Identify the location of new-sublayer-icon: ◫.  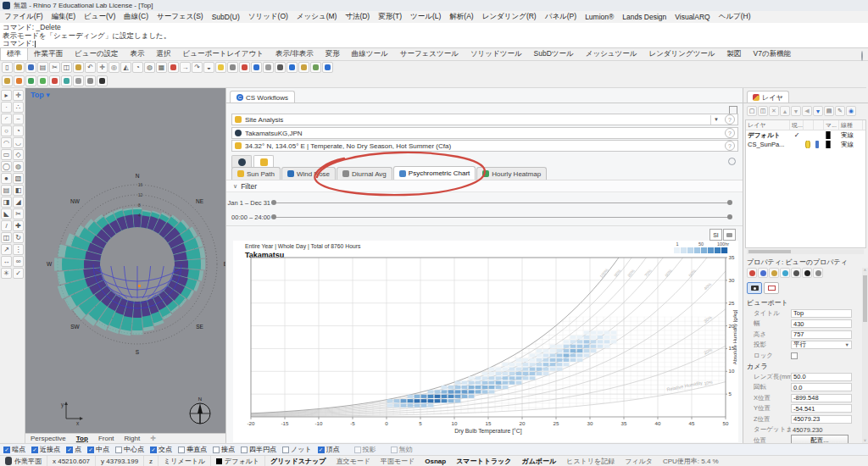
(763, 111).